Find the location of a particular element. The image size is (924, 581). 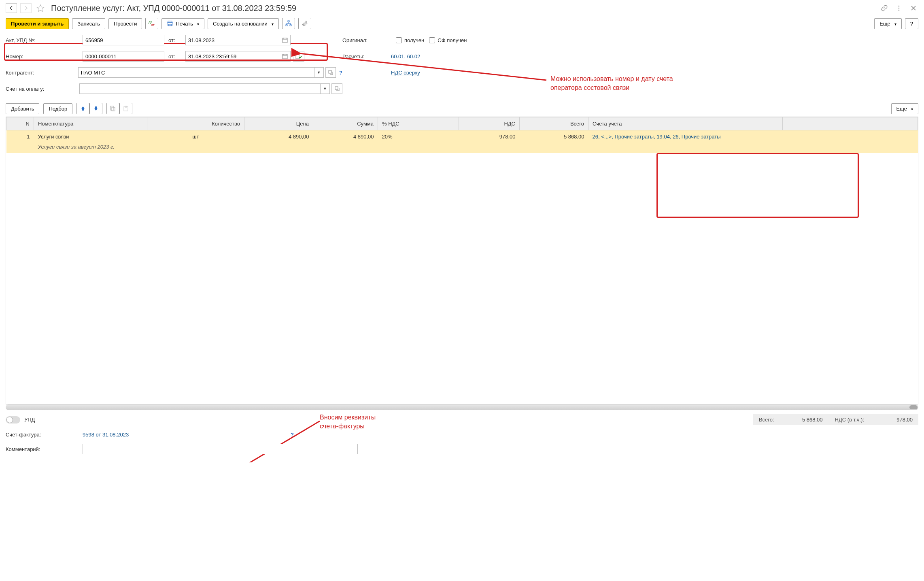

original-label: Оригинал: is located at coordinates (367, 40).